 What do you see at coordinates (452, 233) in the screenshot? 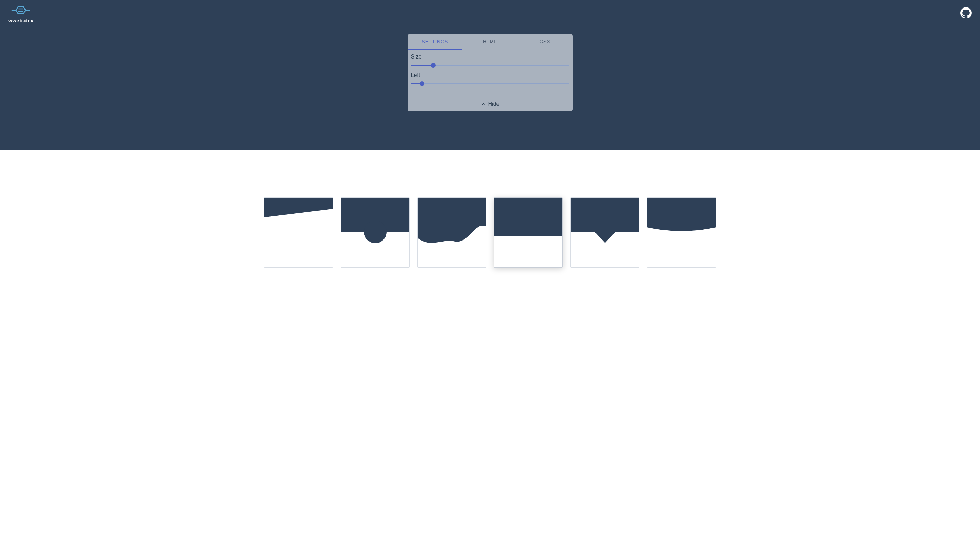
I see `card-wave-separator` at bounding box center [452, 233].